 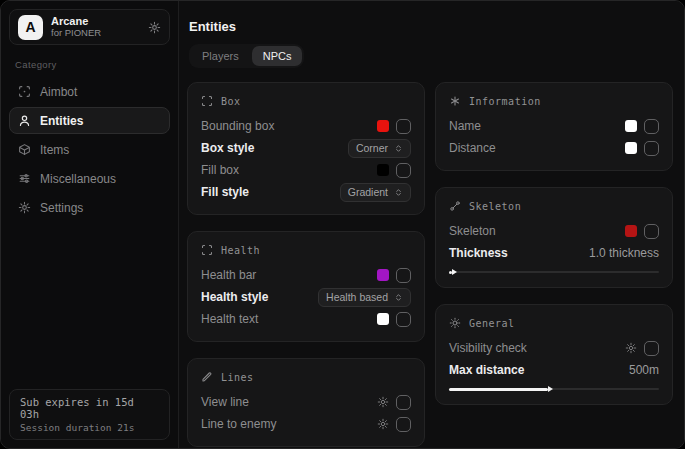 What do you see at coordinates (624, 253) in the screenshot?
I see `thickness-value: 1.0 thickness` at bounding box center [624, 253].